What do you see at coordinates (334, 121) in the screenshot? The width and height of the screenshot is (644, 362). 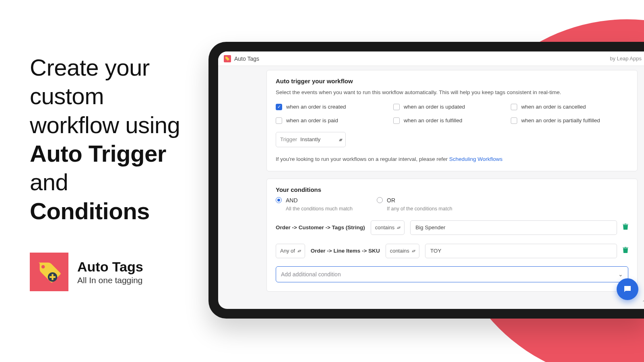 I see `trigger-event-checkbox: when an order is paid` at bounding box center [334, 121].